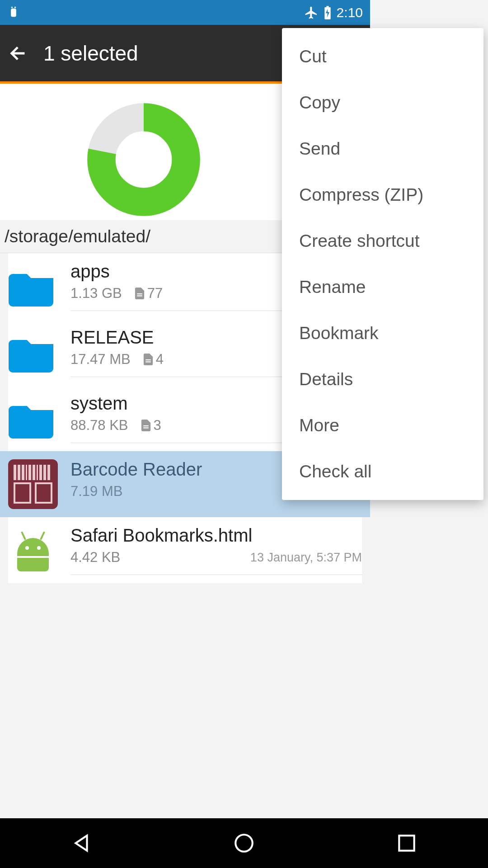 The height and width of the screenshot is (868, 488). What do you see at coordinates (14, 13) in the screenshot?
I see `notification-icon` at bounding box center [14, 13].